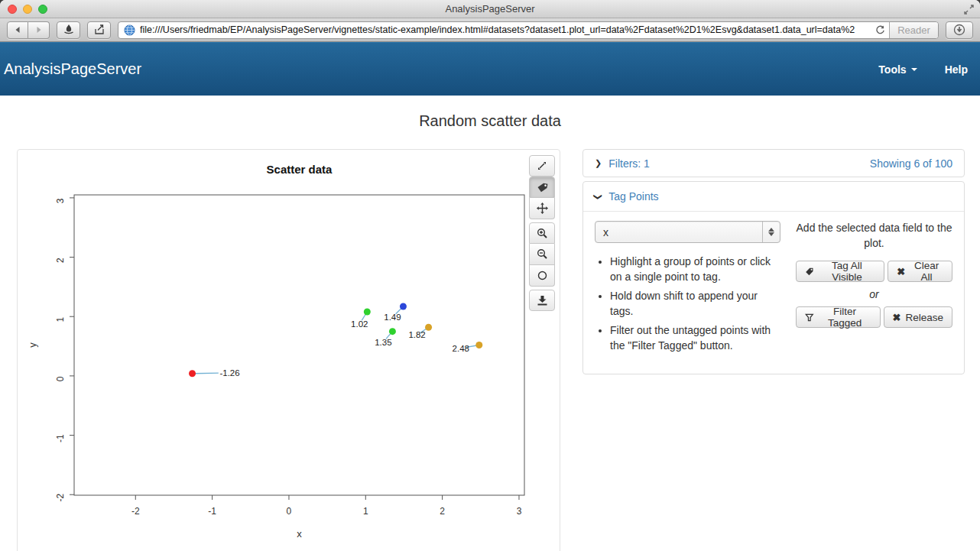 The image size is (980, 551). Describe the element at coordinates (900, 272) in the screenshot. I see `x-icon: ✖` at that location.